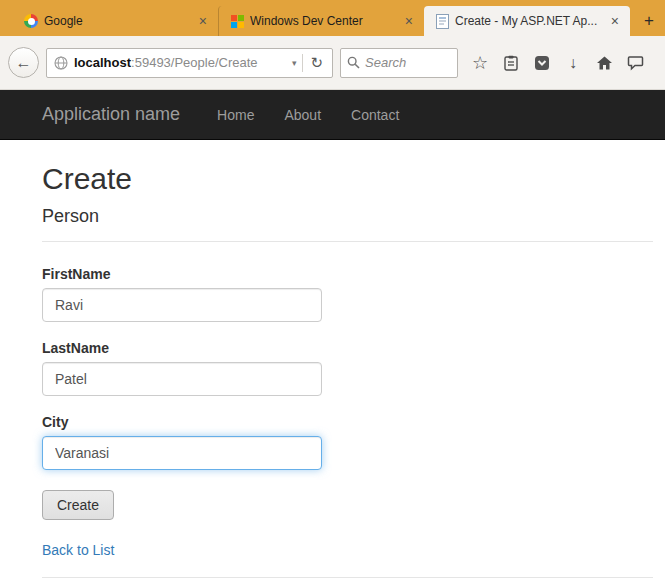  What do you see at coordinates (238, 22) in the screenshot?
I see `microsoft-favicon-icon` at bounding box center [238, 22].